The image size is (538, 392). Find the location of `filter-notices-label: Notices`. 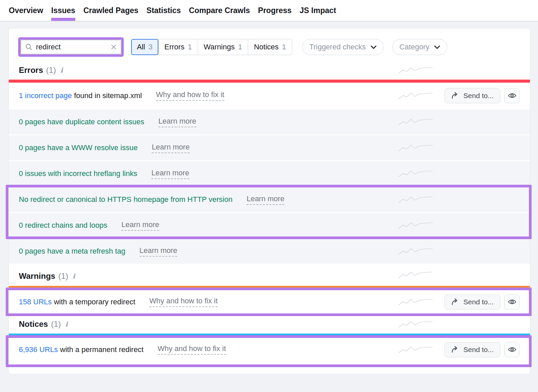

filter-notices-label: Notices is located at coordinates (266, 47).